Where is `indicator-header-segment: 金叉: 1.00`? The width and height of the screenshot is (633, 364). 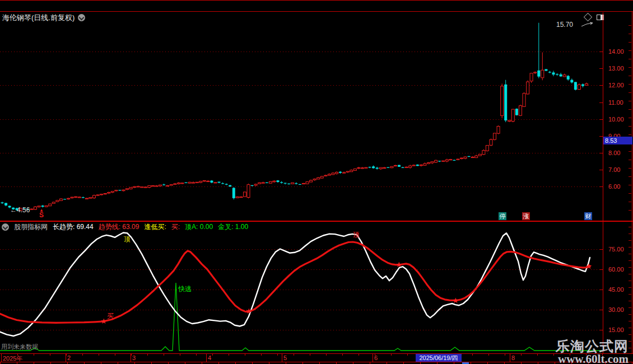 indicator-header-segment: 金叉: 1.00 is located at coordinates (233, 227).